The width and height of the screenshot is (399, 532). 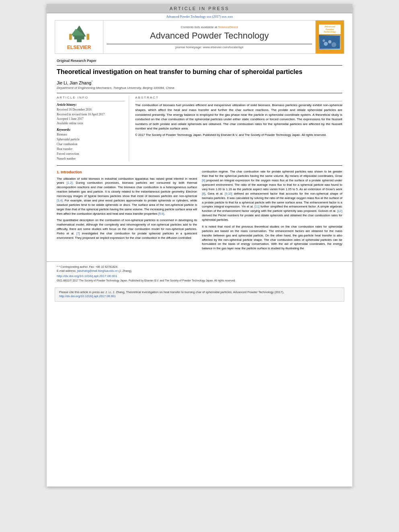 I want to click on body-para-4: It is noted that most of the previous th…, so click(x=272, y=238).